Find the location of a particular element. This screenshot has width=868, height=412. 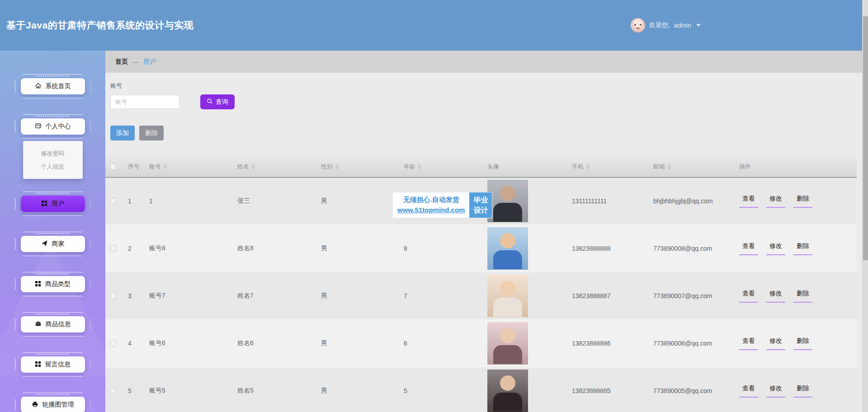

vertical-scrollbar is located at coordinates (865, 206).